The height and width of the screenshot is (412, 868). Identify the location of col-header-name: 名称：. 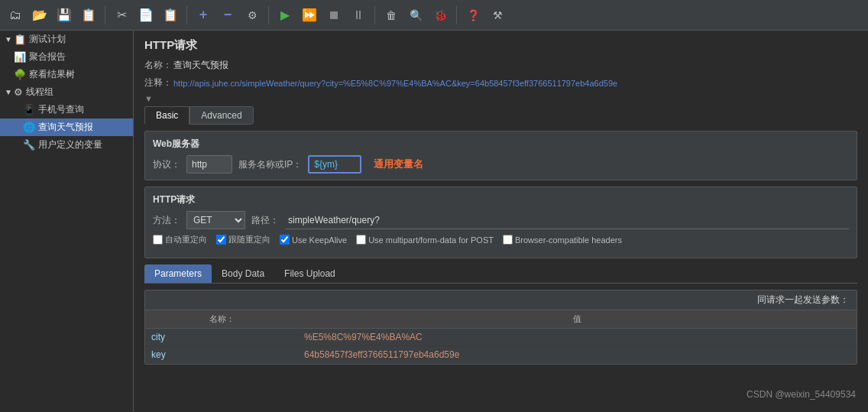
(222, 320).